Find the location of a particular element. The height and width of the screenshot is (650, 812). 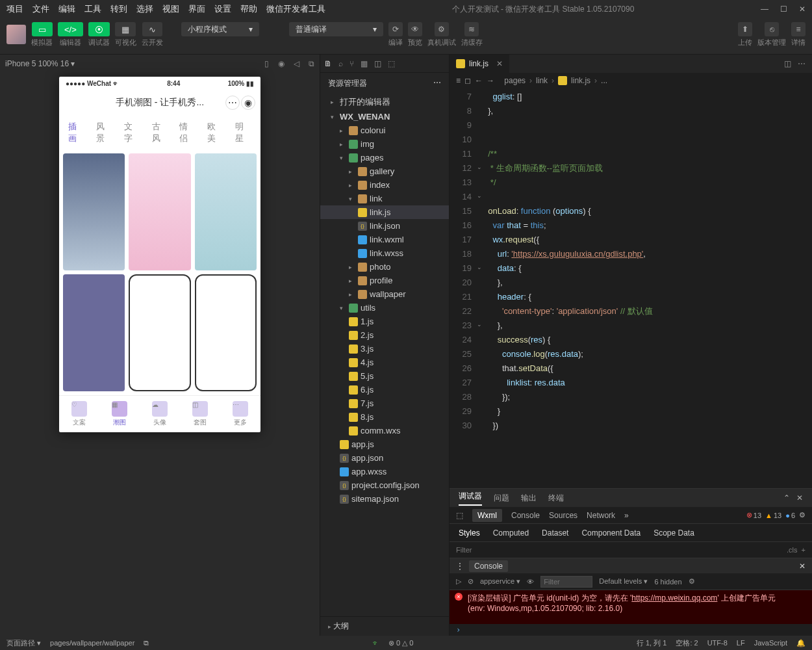

cut-icon: ⧉ is located at coordinates (312, 64).